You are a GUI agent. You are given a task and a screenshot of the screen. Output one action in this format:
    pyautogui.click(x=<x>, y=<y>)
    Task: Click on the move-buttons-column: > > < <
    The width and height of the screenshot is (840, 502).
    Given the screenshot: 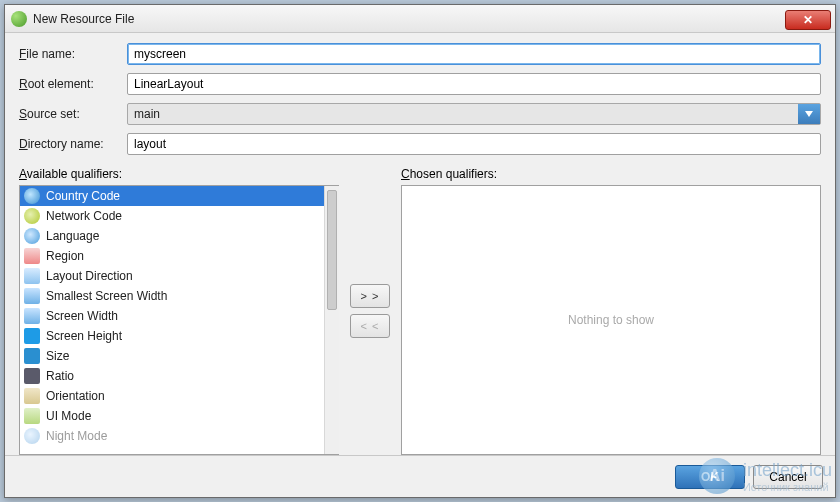 What is the action you would take?
    pyautogui.click(x=370, y=311)
    